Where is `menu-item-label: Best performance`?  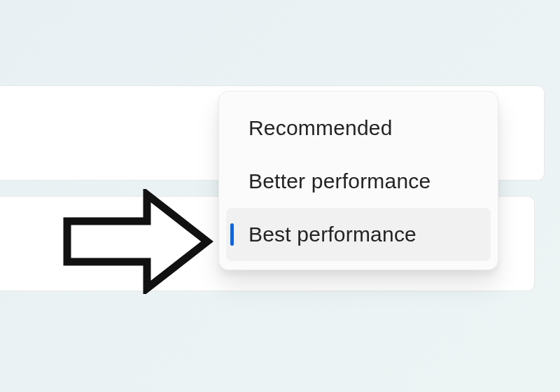
menu-item-label: Best performance is located at coordinates (332, 234).